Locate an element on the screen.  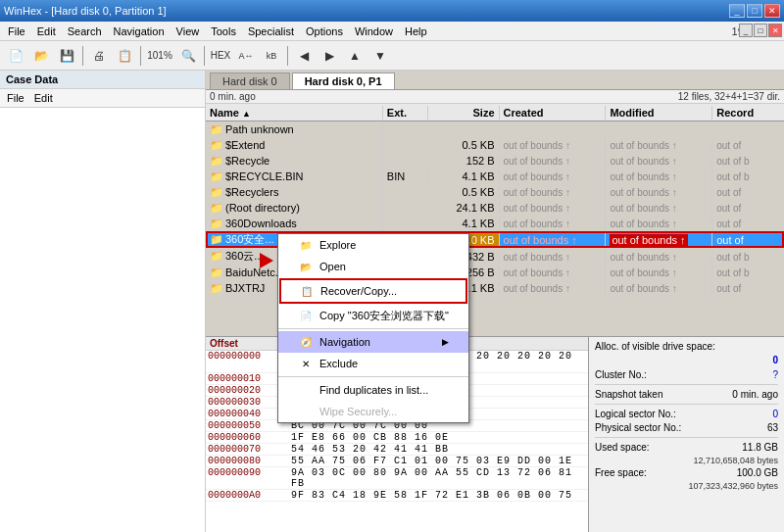
exclude-icon: ✕ is located at coordinates (306, 363).